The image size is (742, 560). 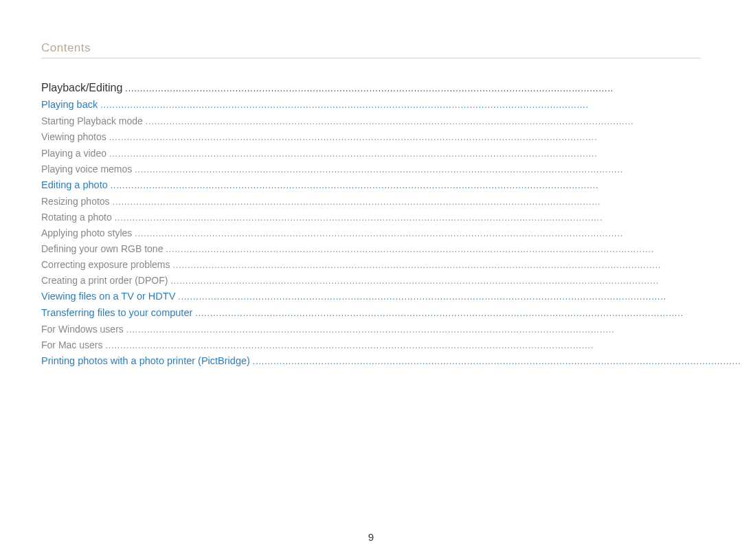 I want to click on toc-entry: Transferring files to your computer65, so click(x=392, y=313).